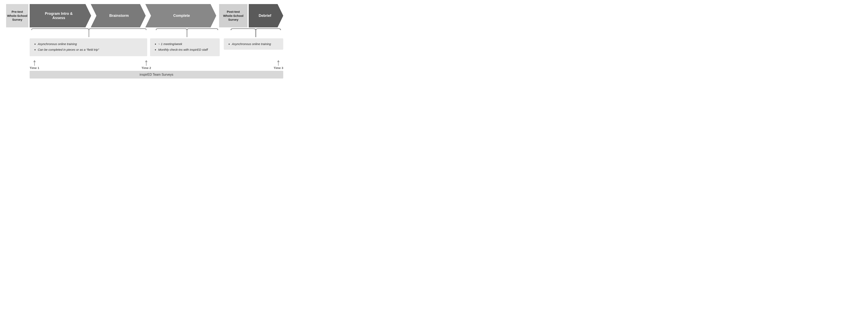 The width and height of the screenshot is (868, 310). What do you see at coordinates (146, 65) in the screenshot?
I see `time2-group: Time 2` at bounding box center [146, 65].